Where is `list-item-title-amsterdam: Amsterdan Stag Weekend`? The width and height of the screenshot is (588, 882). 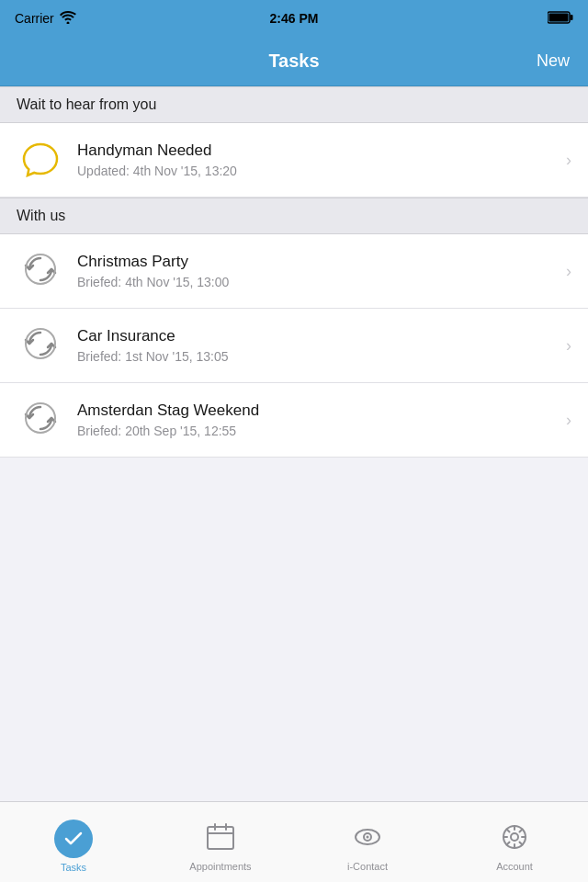
list-item-title-amsterdam: Amsterdan Stag Weekend is located at coordinates (318, 411).